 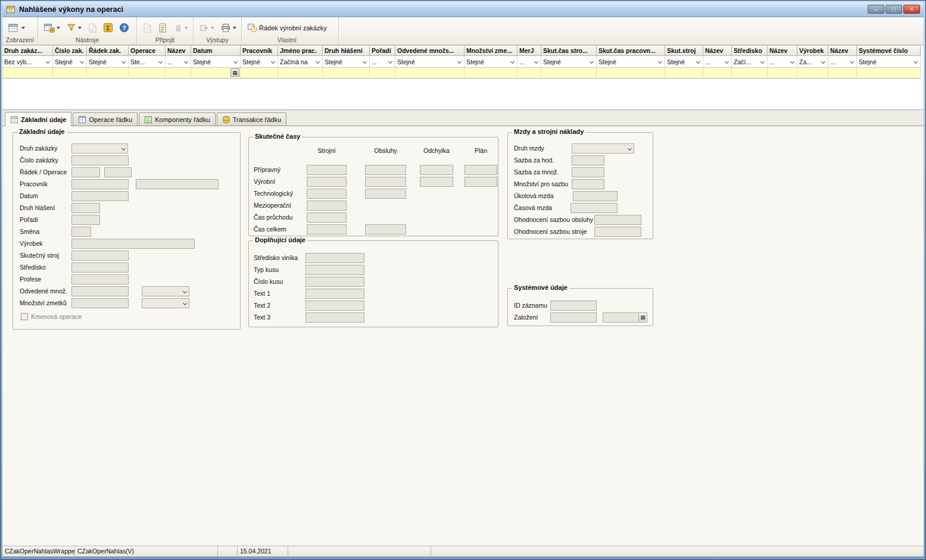 I want to click on vyrobni-odchylka-field, so click(x=437, y=182).